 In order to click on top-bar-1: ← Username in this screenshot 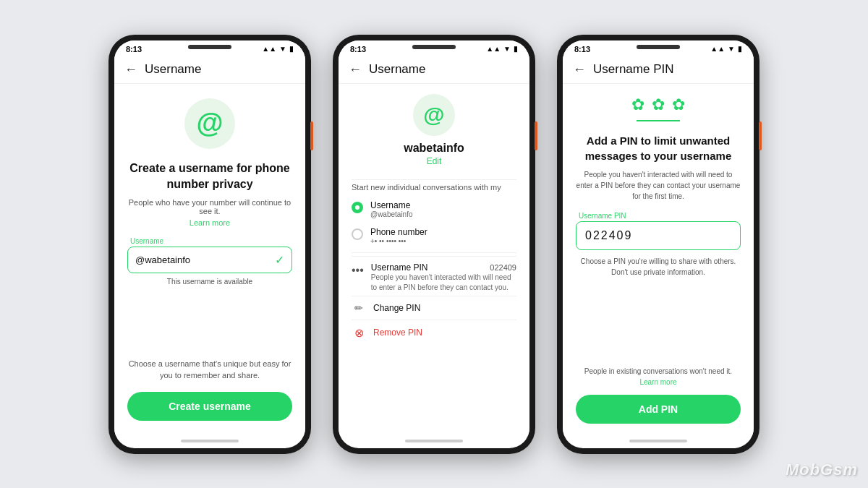, I will do `click(210, 70)`.